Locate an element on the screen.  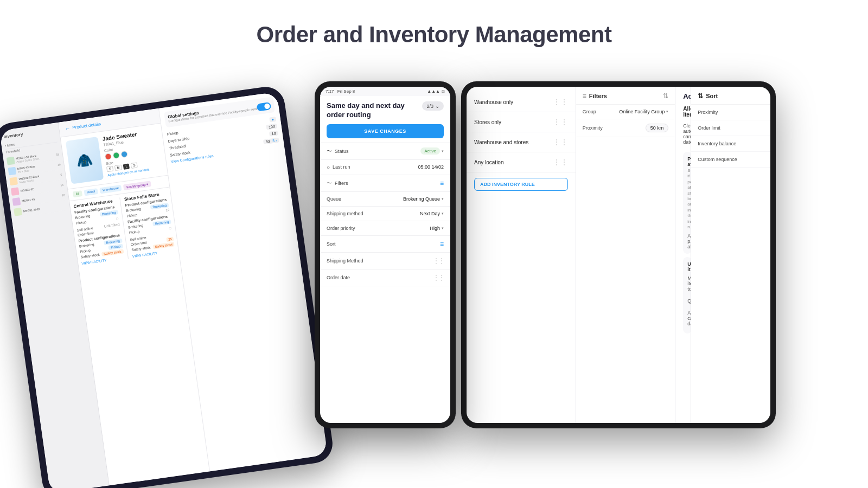
center-title: Same day and next day order routing is located at coordinates (370, 111).